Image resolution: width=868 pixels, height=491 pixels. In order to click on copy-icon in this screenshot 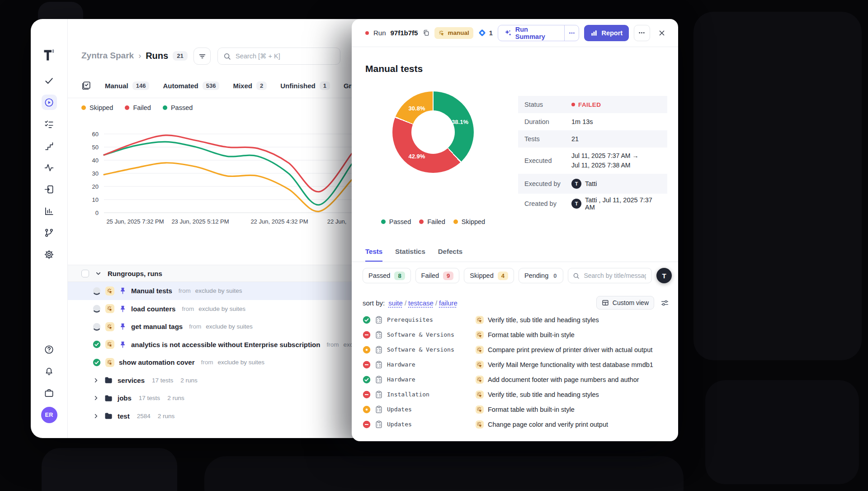, I will do `click(426, 33)`.